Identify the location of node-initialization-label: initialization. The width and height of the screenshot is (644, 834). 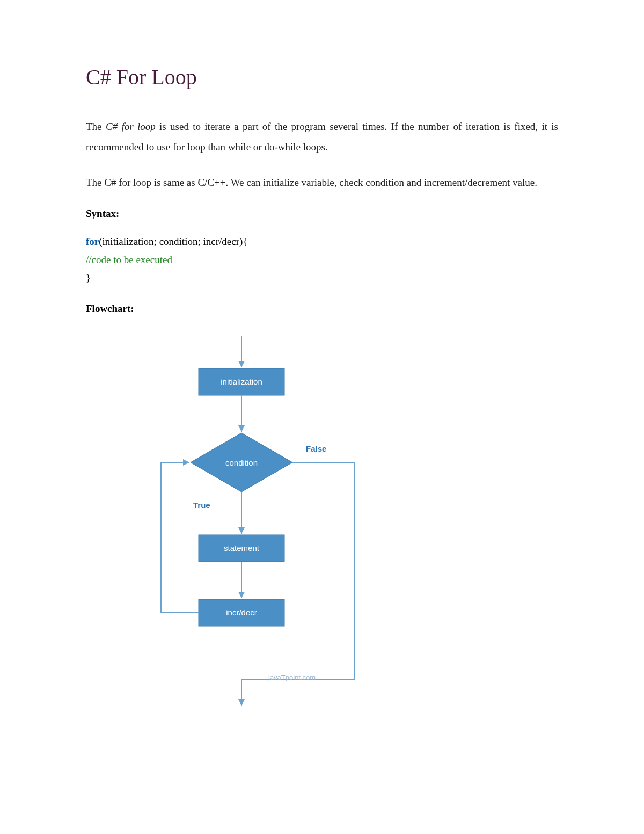
(241, 381).